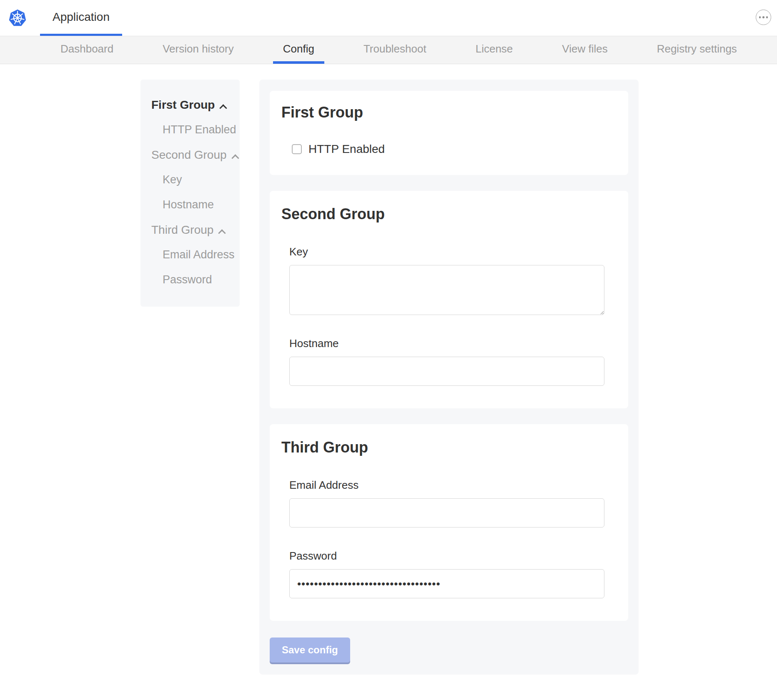  I want to click on hostname-field: Hostname, so click(453, 361).